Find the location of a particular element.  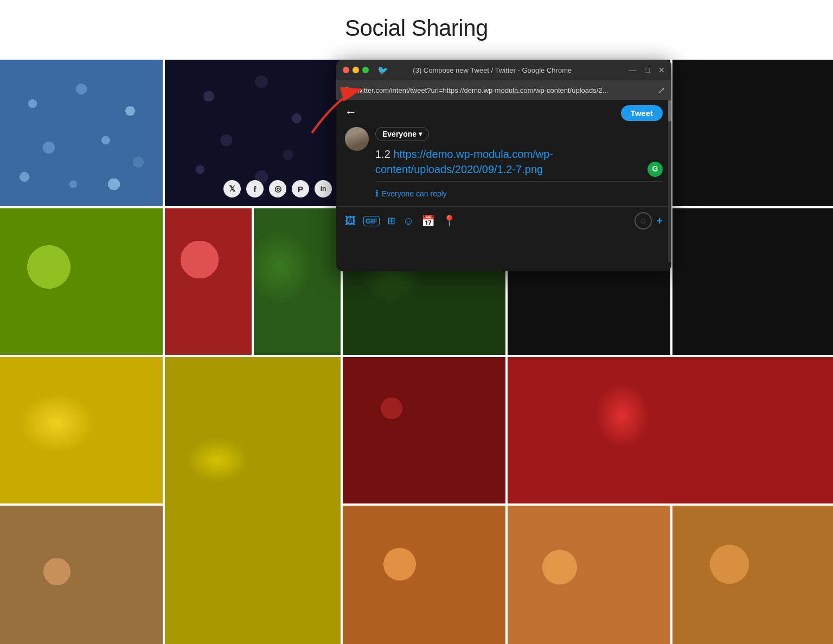

chevron-down-icon: ▾ is located at coordinates (420, 134).